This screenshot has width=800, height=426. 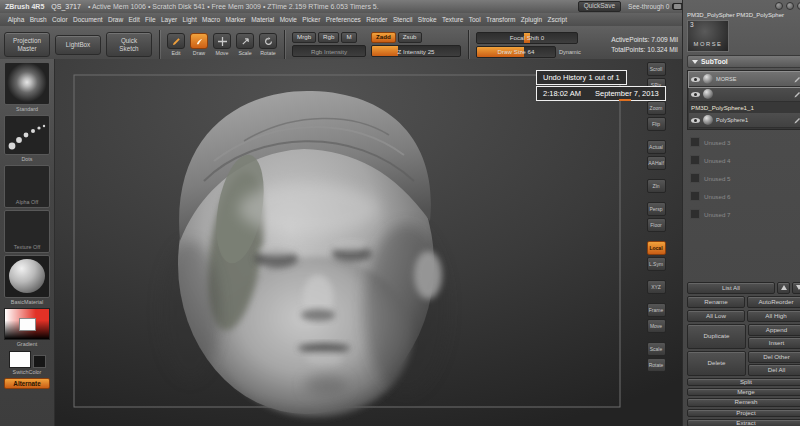 What do you see at coordinates (268, 44) in the screenshot?
I see `rotate-mode-control: Rotate` at bounding box center [268, 44].